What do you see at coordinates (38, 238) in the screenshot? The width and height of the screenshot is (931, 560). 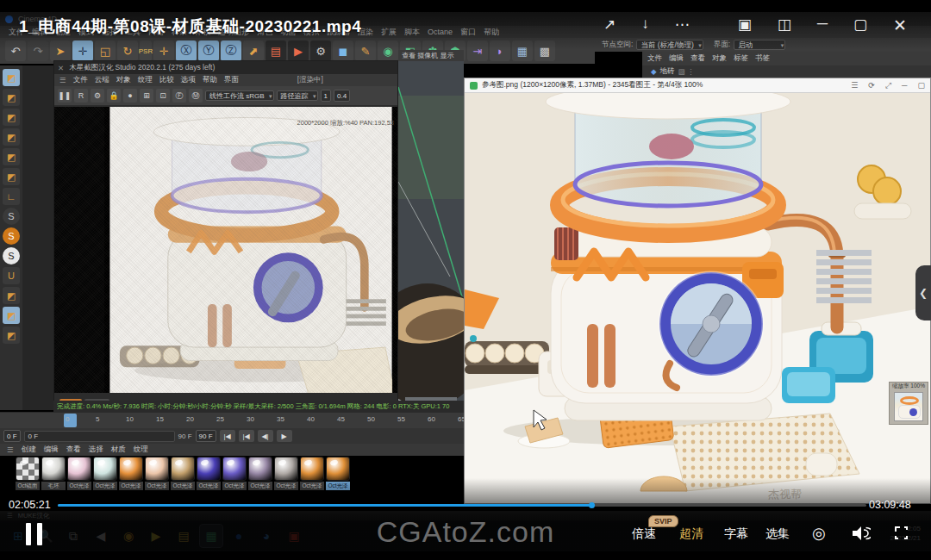 I see `c4d-panel-gap` at bounding box center [38, 238].